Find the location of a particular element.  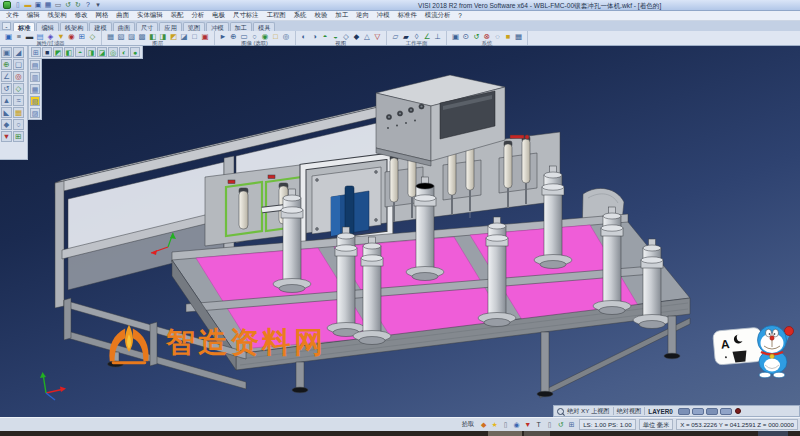

toolbar-tab: 应用 is located at coordinates (170, 26).